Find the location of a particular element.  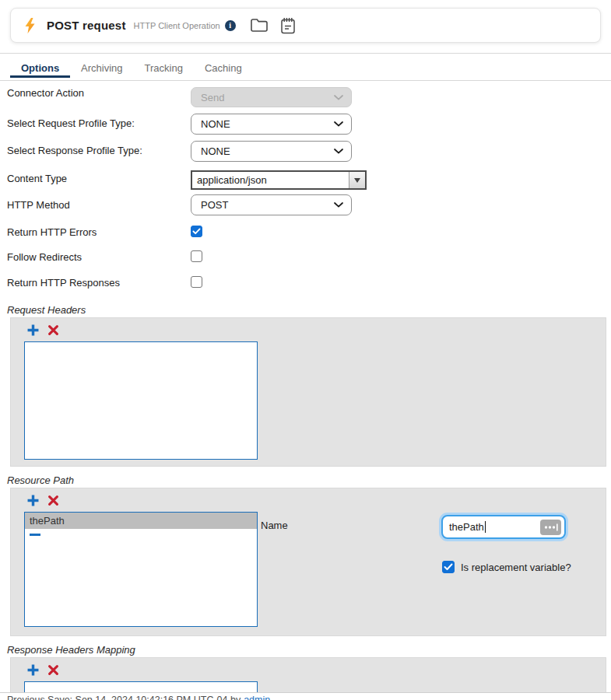

request-headers-listbox is located at coordinates (141, 401).